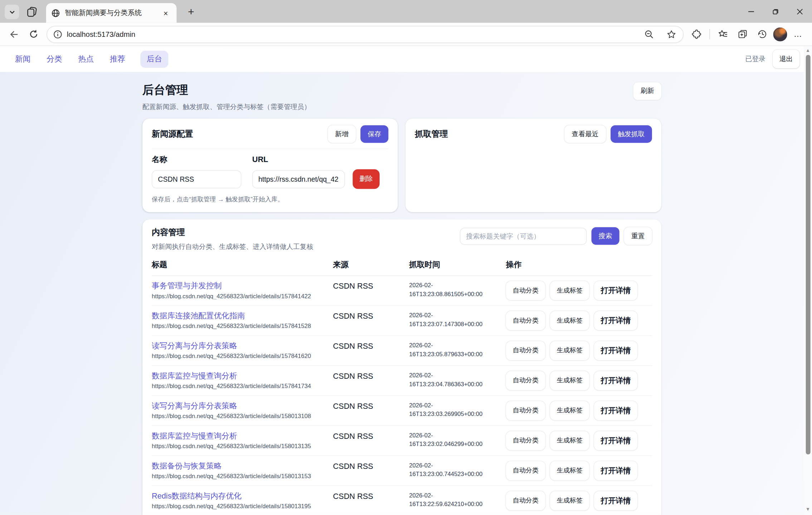  What do you see at coordinates (14, 34) in the screenshot?
I see `back-button` at bounding box center [14, 34].